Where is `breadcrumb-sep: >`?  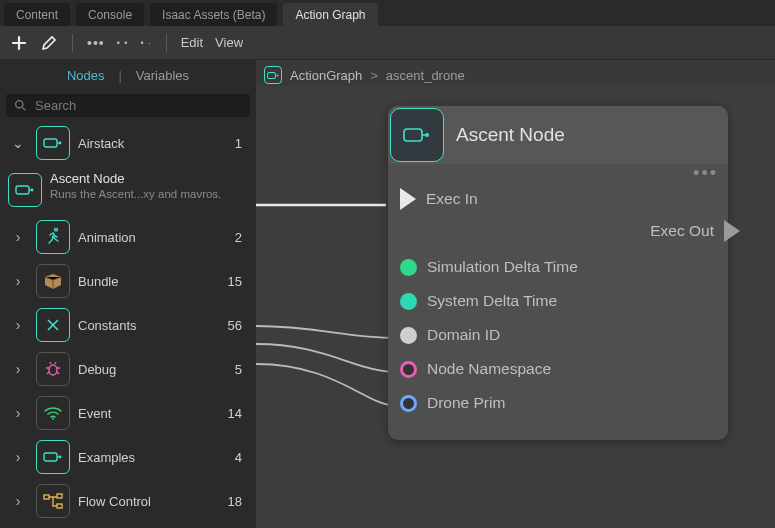 breadcrumb-sep: > is located at coordinates (374, 76).